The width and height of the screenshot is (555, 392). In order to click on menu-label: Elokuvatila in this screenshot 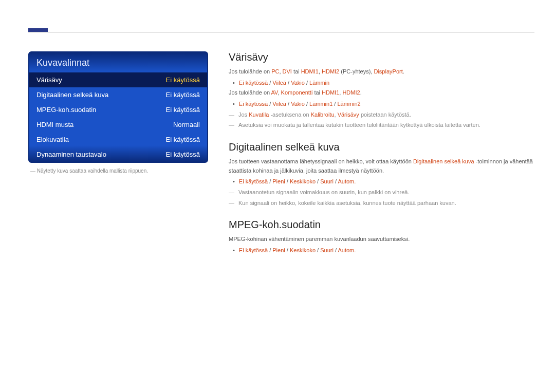, I will do `click(52, 140)`.